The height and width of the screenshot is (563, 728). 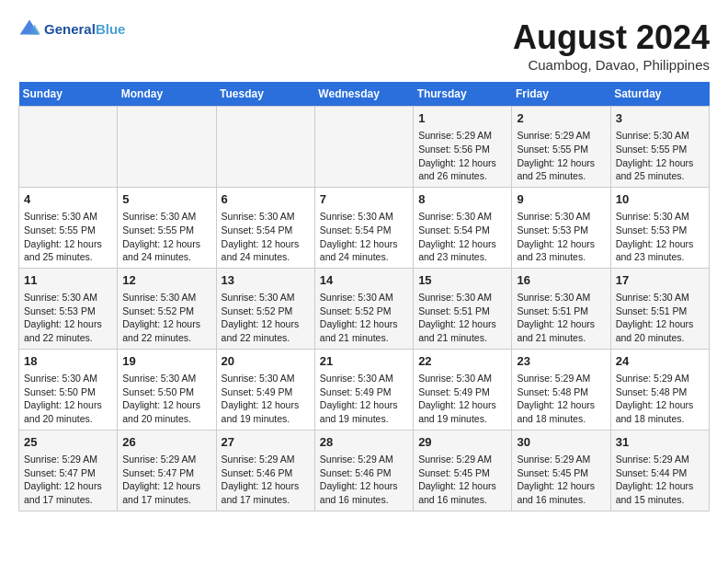 I want to click on day-number: 31, so click(x=660, y=442).